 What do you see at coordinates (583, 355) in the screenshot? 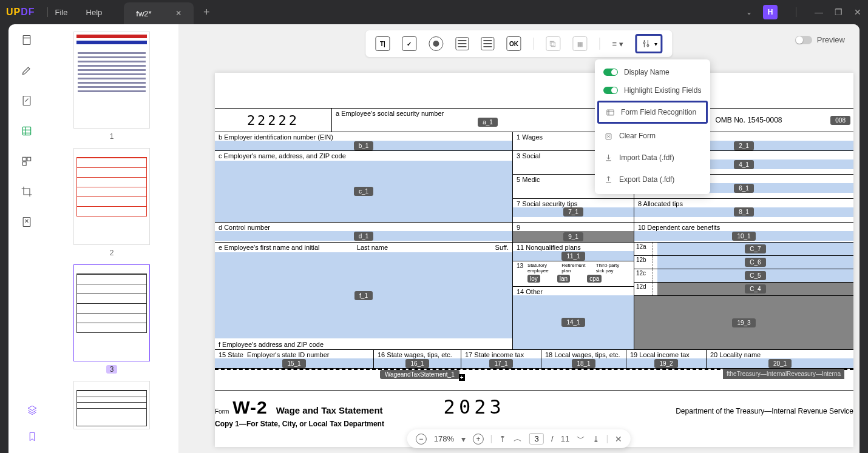
I see `label: 18 Local wages, tips, etc.` at bounding box center [583, 355].